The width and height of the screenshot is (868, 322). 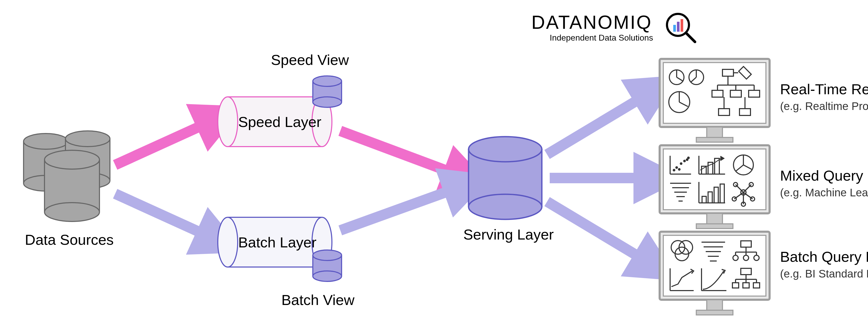 I want to click on realtime-title: Real-Time Report, so click(x=824, y=89).